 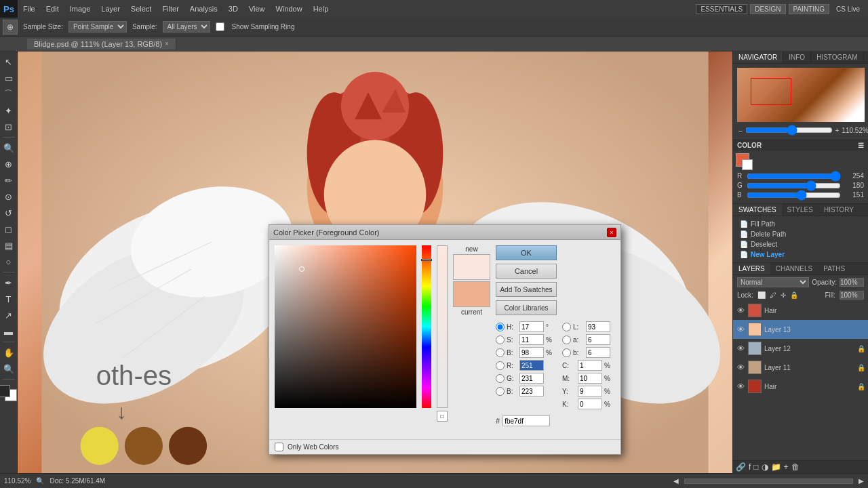 I want to click on crop-tool: ⊡, so click(x=9, y=127).